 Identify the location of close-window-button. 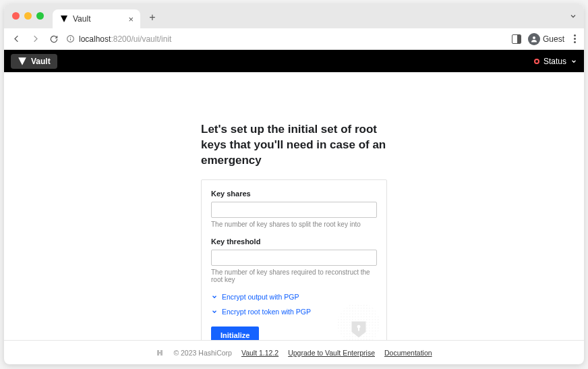
(16, 16).